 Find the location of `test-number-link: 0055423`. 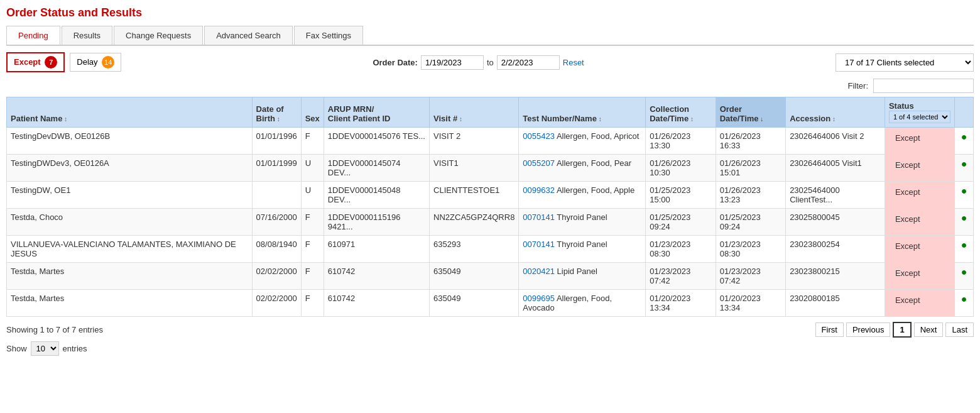

test-number-link: 0055423 is located at coordinates (539, 136).